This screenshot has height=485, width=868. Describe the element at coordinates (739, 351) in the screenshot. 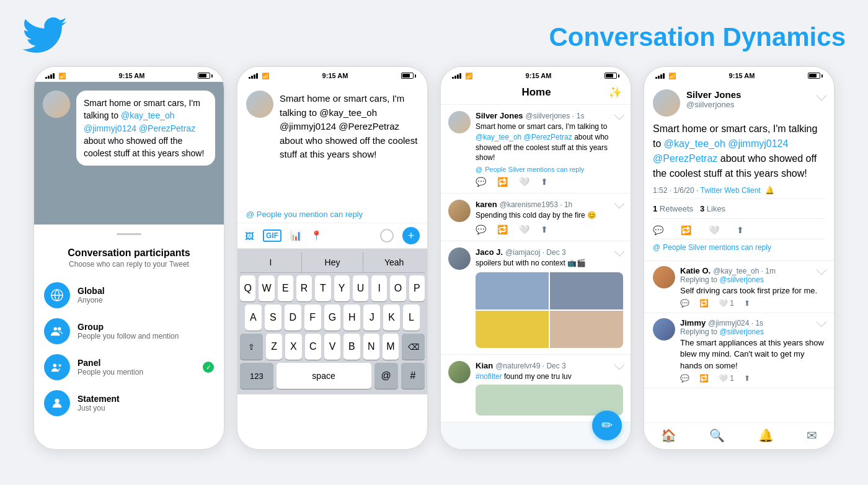

I see `reply-jimmy: Jimmy @jimmyj024 · 1s Replying to @siilv…` at that location.